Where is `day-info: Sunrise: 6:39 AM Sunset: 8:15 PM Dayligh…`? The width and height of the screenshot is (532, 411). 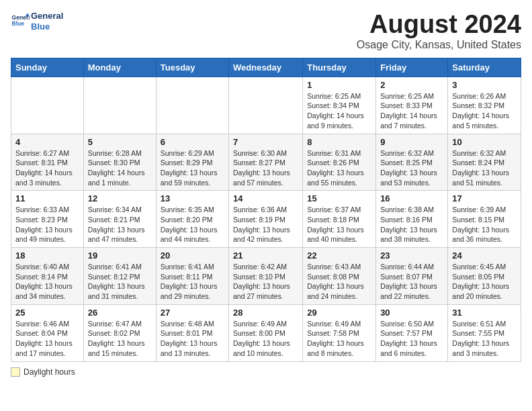 day-info: Sunrise: 6:39 AM Sunset: 8:15 PM Dayligh… is located at coordinates (484, 224).